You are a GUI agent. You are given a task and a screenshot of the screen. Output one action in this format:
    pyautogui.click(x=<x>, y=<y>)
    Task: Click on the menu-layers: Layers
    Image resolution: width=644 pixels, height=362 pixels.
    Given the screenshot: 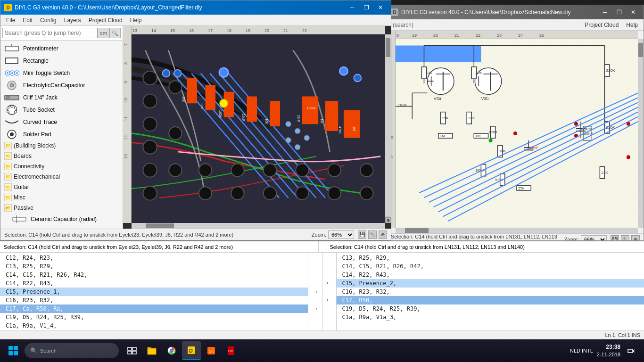 What is the action you would take?
    pyautogui.click(x=73, y=20)
    